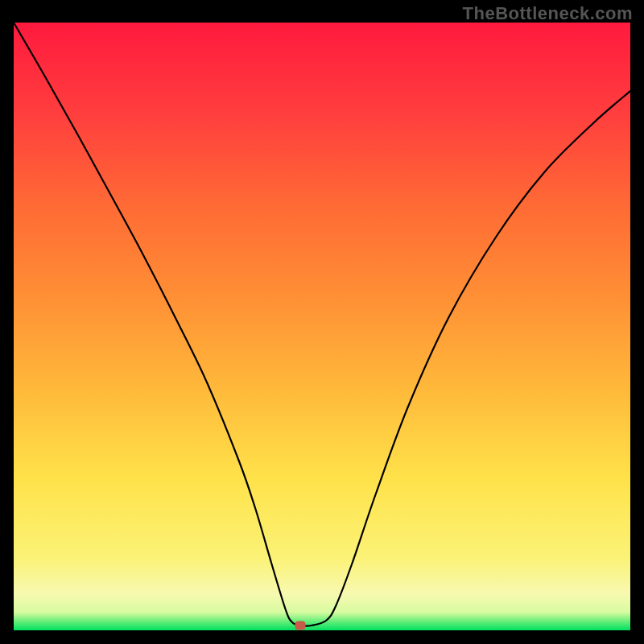 The height and width of the screenshot is (644, 644). What do you see at coordinates (301, 626) in the screenshot?
I see `marker-dot` at bounding box center [301, 626].